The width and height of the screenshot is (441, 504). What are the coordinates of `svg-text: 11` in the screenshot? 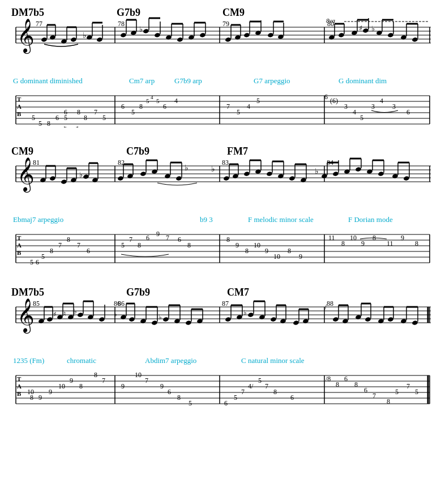 It's located at (332, 238).